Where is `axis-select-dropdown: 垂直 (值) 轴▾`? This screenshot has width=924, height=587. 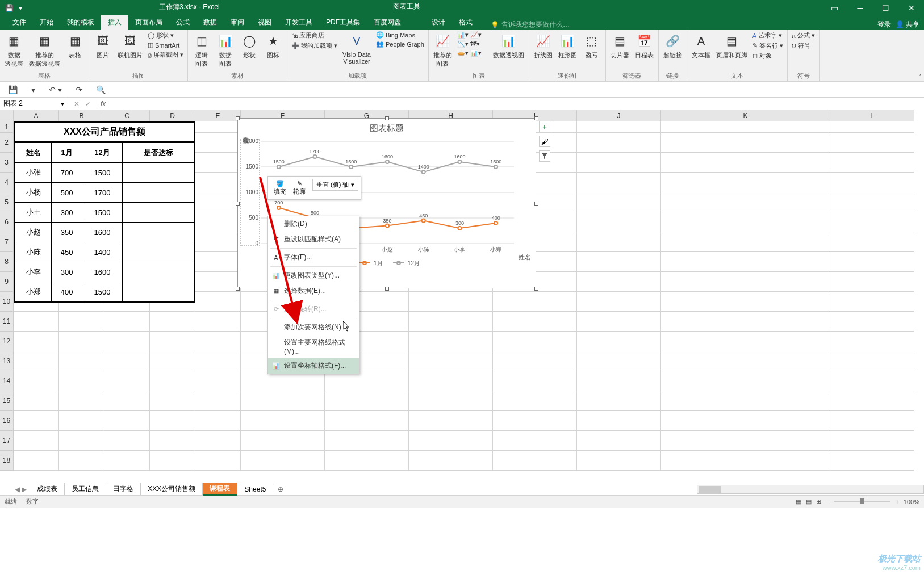
axis-select-dropdown: 垂直 (值) 轴▾ is located at coordinates (335, 185).